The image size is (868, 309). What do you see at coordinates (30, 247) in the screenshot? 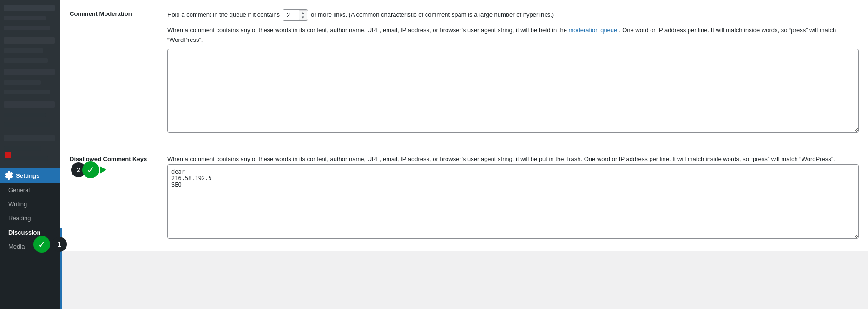
I see `sidebar-item-media: Media` at bounding box center [30, 247].